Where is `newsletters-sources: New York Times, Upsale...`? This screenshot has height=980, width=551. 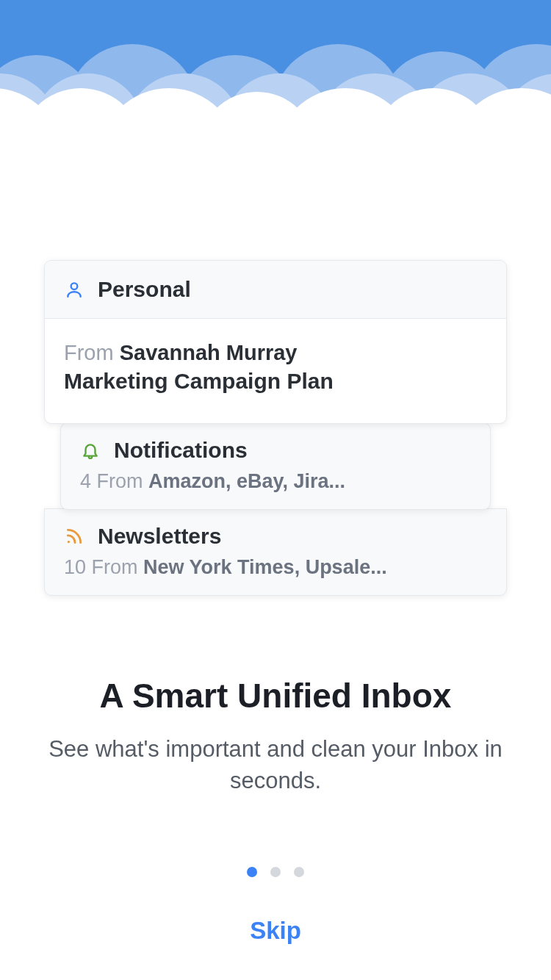
newsletters-sources: New York Times, Upsale... is located at coordinates (265, 567).